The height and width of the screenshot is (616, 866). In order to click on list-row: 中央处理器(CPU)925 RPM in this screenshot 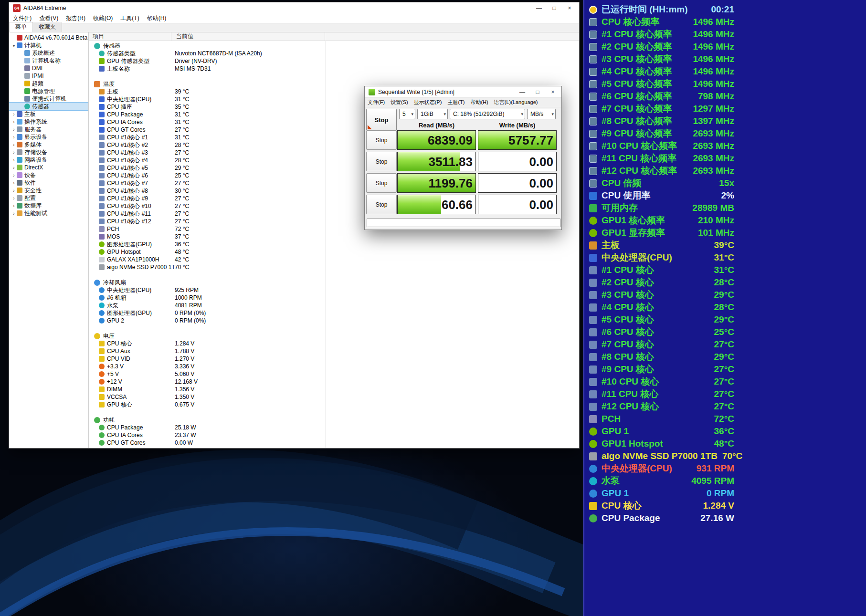, I will do `click(334, 290)`.